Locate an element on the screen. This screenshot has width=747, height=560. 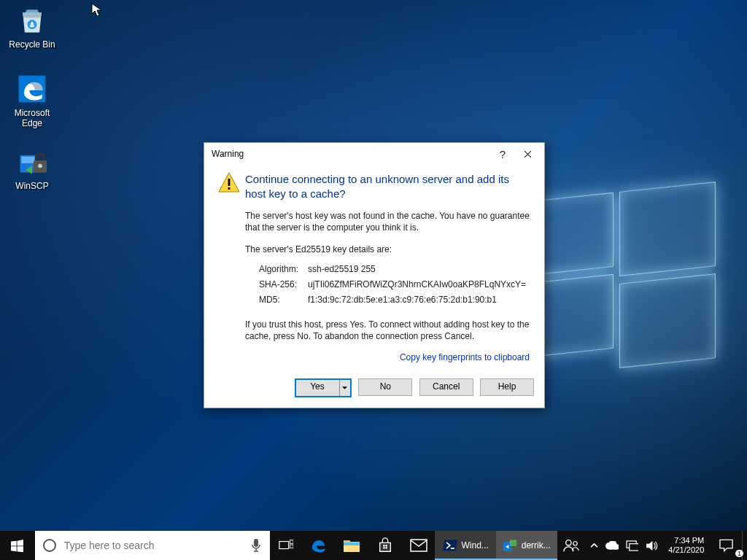
taskbar-running-powershell: Wind... is located at coordinates (465, 545).